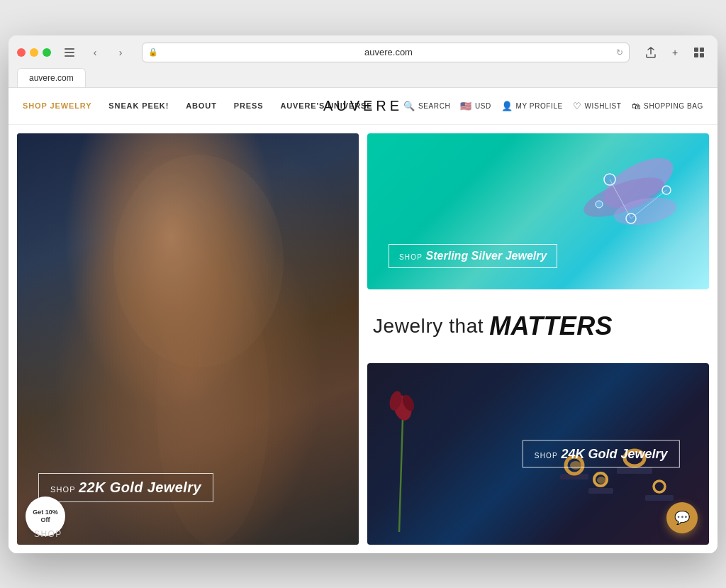 The height and width of the screenshot is (588, 726). What do you see at coordinates (603, 106) in the screenshot?
I see `nav-wishlist-label: WISHLIST` at bounding box center [603, 106].